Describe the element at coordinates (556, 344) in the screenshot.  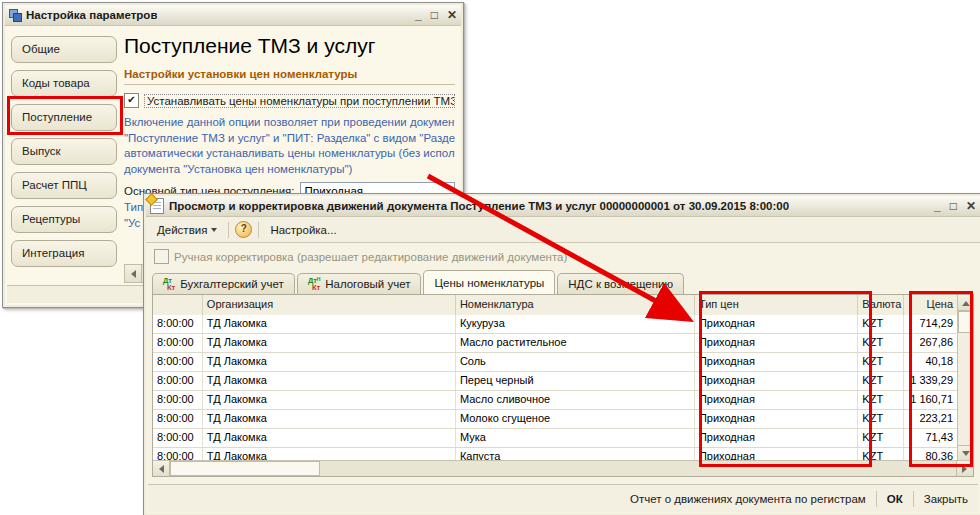
I see `table-row: 8:00:00 ТД Лакомка Масло растительное Пр…` at that location.